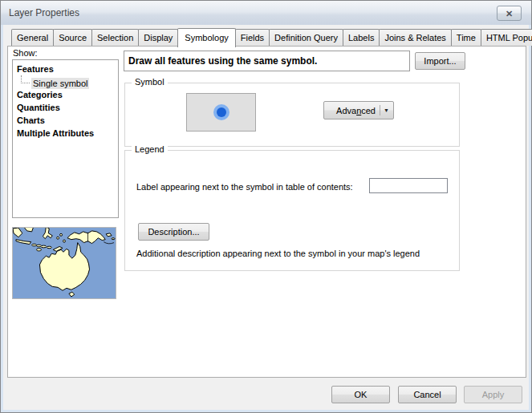 The width and height of the screenshot is (532, 413). What do you see at coordinates (427, 395) in the screenshot?
I see `cancel-button: Cancel` at bounding box center [427, 395].